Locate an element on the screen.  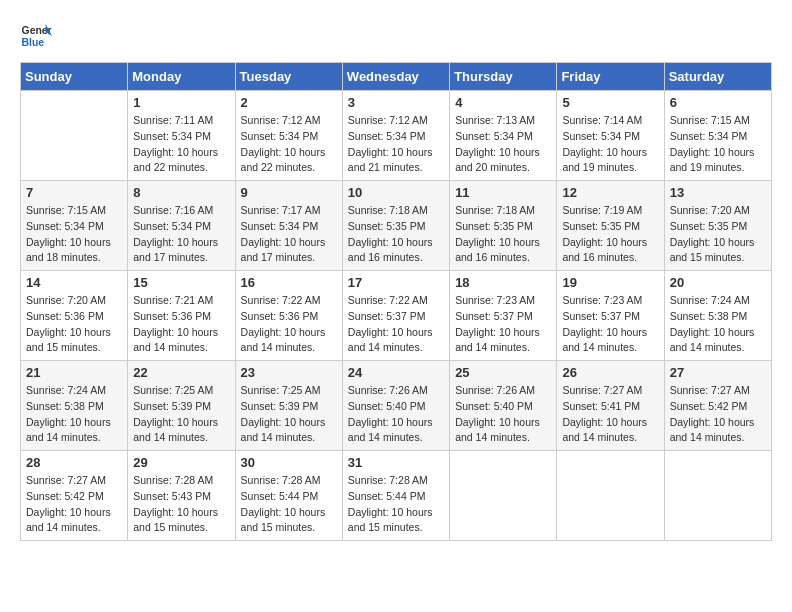
week-row-3: 21Sunrise: 7:24 AMSunset: 5:38 PMDayligh… is located at coordinates (396, 406).